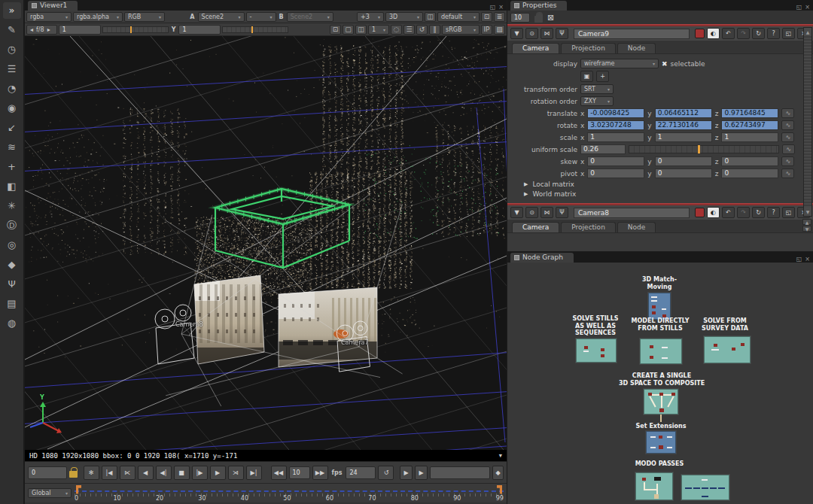  I want to click on local-matrix-row: ▶ Local matrix, so click(659, 184).